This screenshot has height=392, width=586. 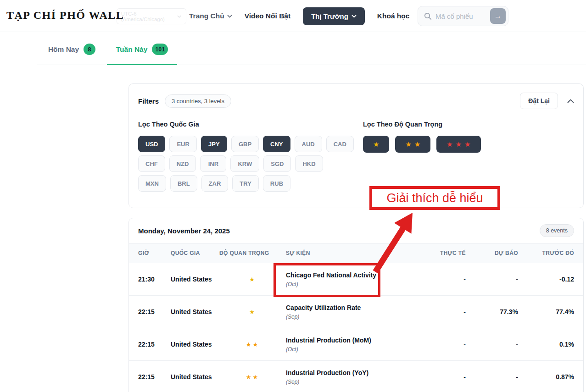 What do you see at coordinates (492, 312) in the screenshot?
I see `event-forecast: 77.3%` at bounding box center [492, 312].